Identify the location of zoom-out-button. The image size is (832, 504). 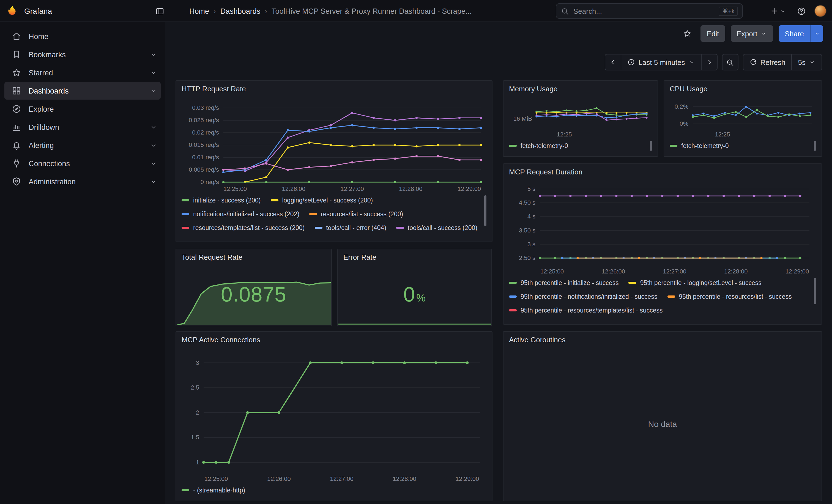
(730, 62).